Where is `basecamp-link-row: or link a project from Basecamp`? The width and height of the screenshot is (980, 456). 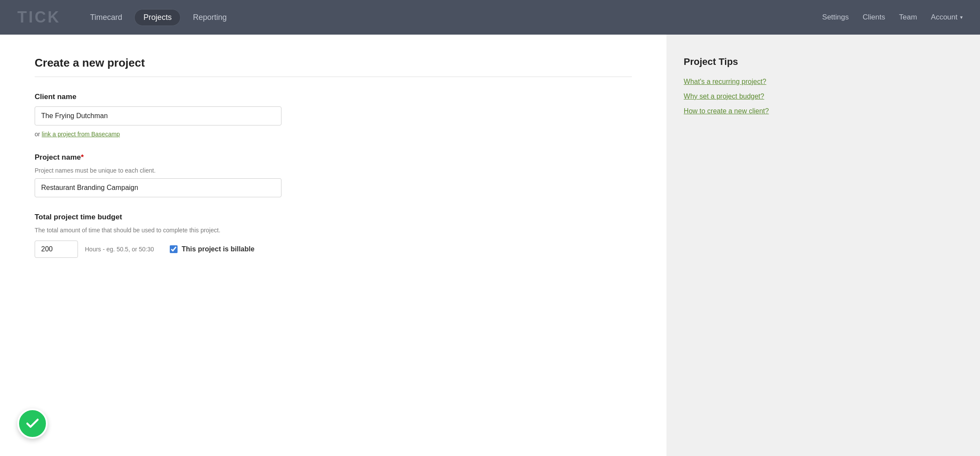 basecamp-link-row: or link a project from Basecamp is located at coordinates (333, 134).